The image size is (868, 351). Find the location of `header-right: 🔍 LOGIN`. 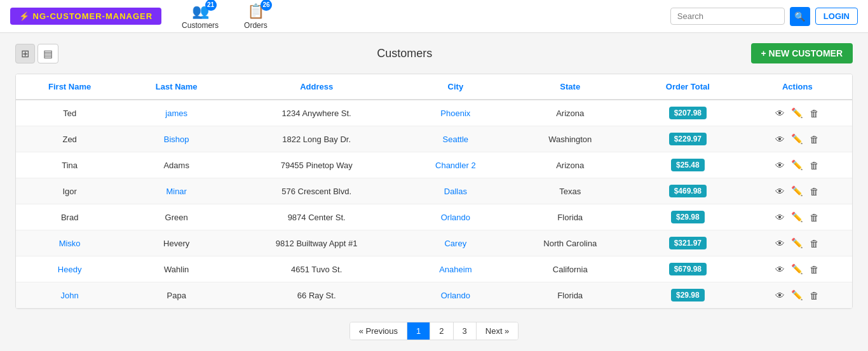

header-right: 🔍 LOGIN is located at coordinates (764, 17).